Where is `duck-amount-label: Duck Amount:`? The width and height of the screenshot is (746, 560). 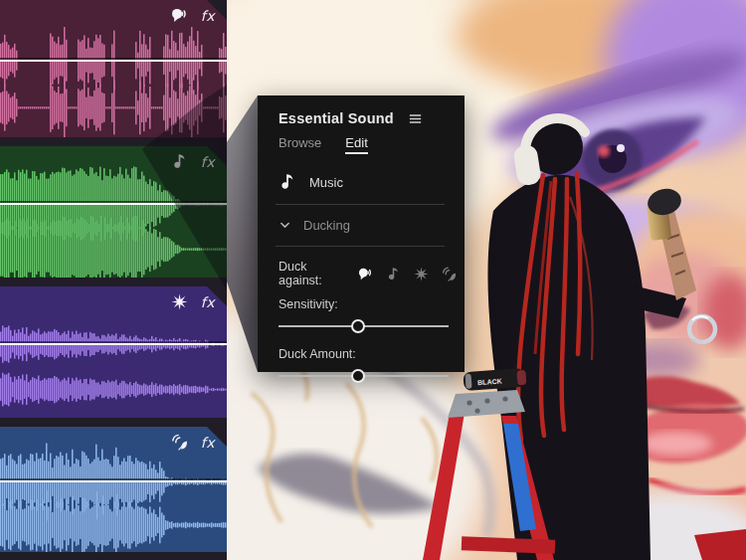 duck-amount-label: Duck Amount: is located at coordinates (368, 354).